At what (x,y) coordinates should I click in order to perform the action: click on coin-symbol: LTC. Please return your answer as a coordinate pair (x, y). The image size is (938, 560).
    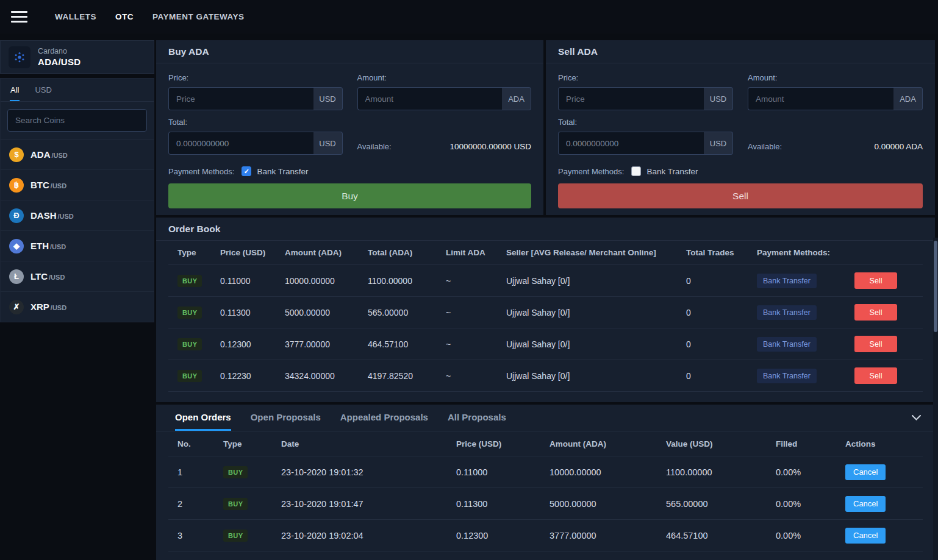
    Looking at the image, I should click on (39, 277).